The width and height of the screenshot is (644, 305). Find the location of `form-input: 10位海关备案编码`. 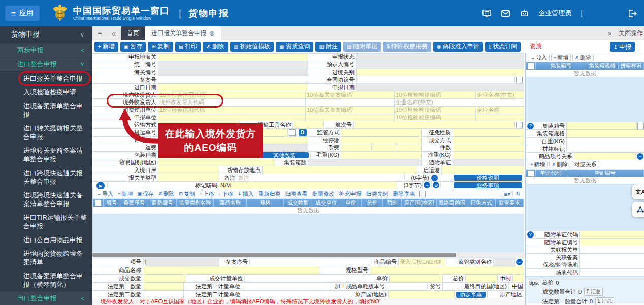

form-input: 10位海关备案编码 is located at coordinates (350, 110).